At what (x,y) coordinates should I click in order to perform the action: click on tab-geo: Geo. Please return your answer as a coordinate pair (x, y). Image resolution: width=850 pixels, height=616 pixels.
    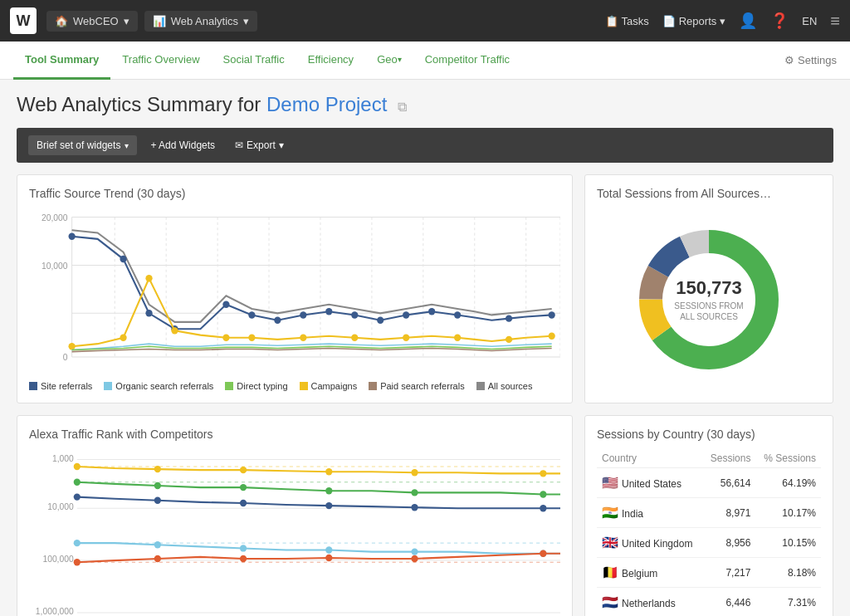
    Looking at the image, I should click on (389, 61).